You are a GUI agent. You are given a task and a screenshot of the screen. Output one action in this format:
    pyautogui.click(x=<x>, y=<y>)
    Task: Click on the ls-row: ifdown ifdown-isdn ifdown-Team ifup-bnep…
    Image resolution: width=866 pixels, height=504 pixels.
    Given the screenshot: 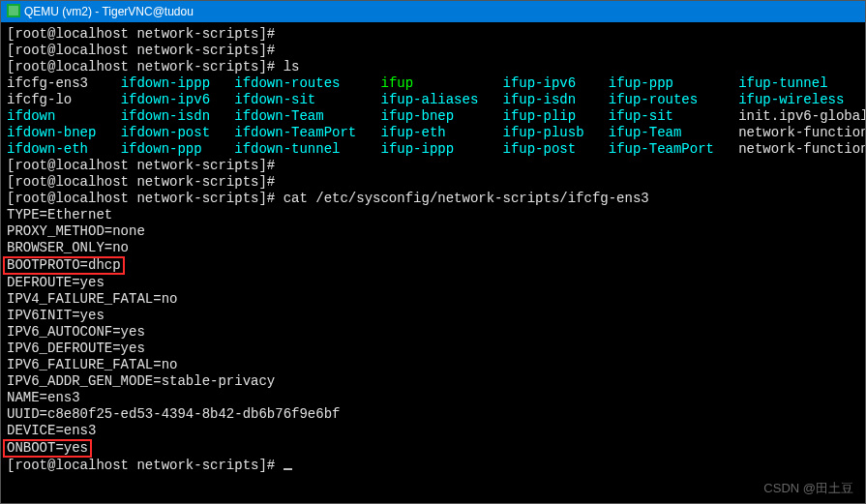 What is the action you would take?
    pyautogui.click(x=433, y=116)
    